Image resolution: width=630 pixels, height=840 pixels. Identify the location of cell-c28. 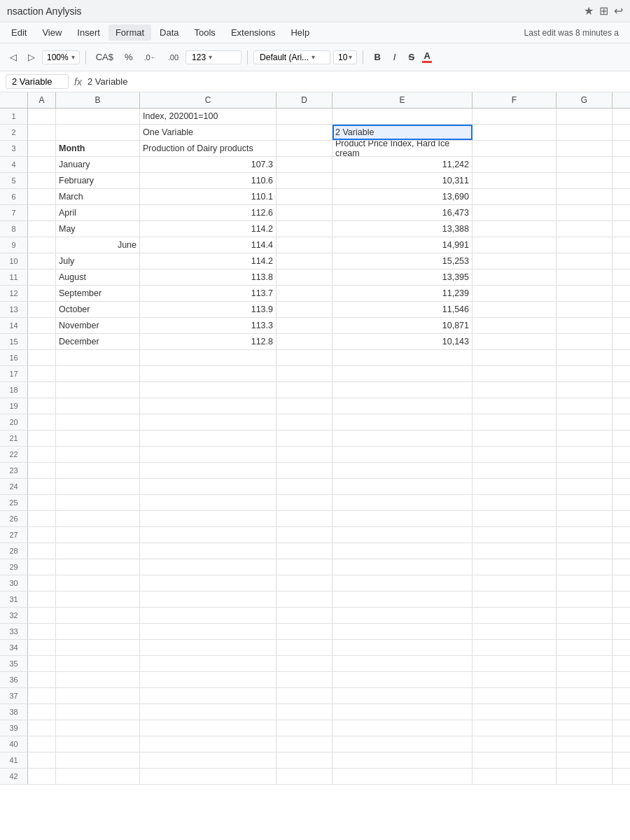
(209, 551).